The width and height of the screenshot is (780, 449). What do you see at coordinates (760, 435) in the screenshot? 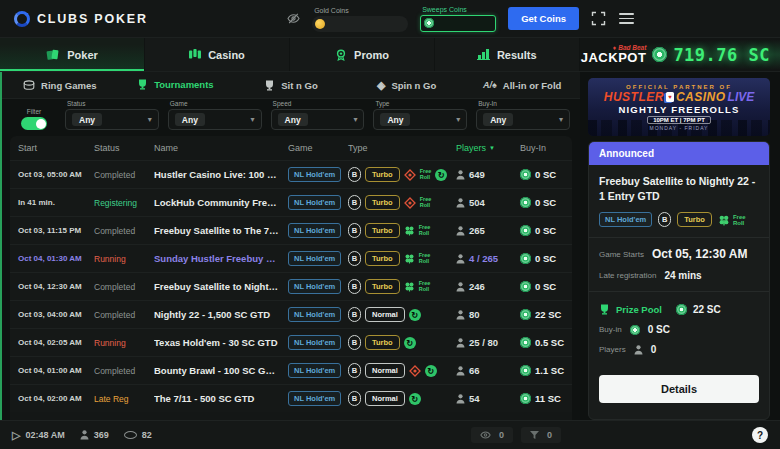
I see `help-button: ?` at bounding box center [760, 435].